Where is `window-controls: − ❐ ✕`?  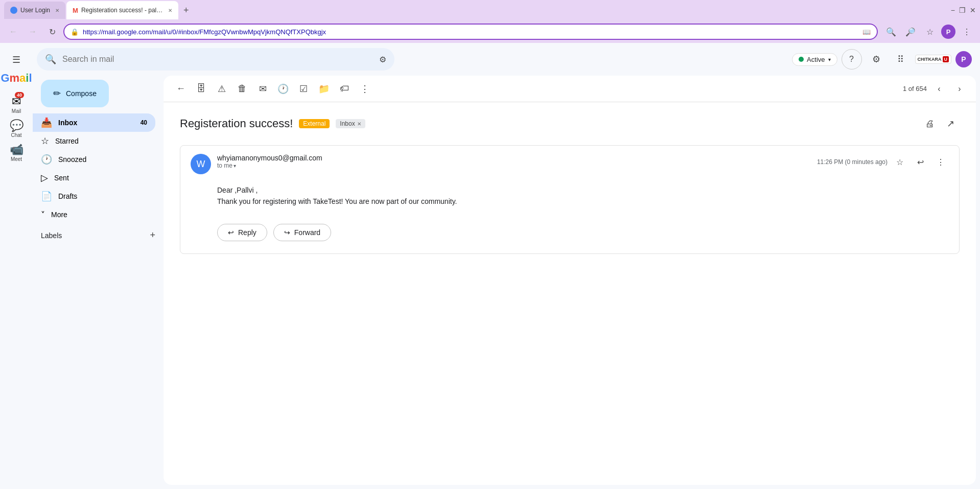
window-controls: − ❐ ✕ is located at coordinates (964, 10).